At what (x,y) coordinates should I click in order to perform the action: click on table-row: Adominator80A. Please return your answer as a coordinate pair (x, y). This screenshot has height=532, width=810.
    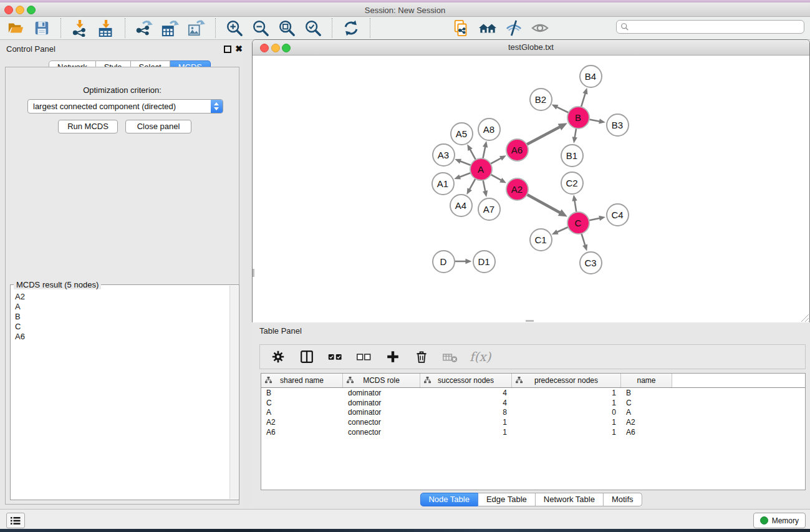
    Looking at the image, I should click on (533, 413).